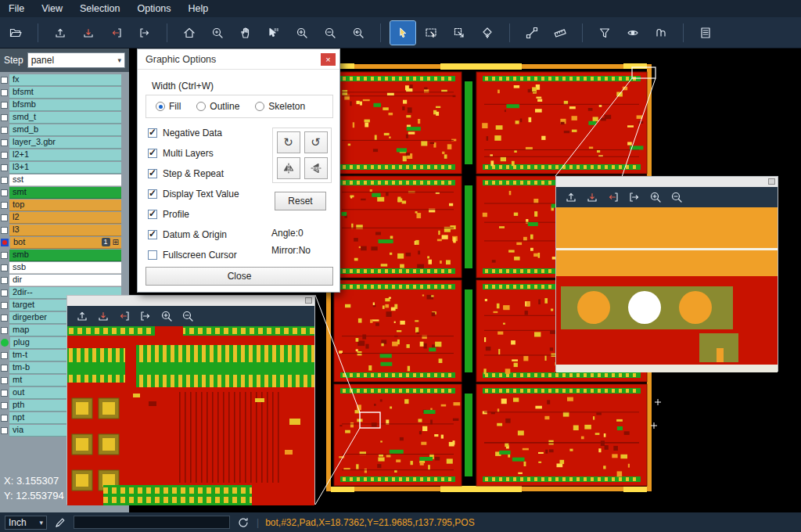 The width and height of the screenshot is (801, 532). What do you see at coordinates (100, 9) in the screenshot?
I see `menu-selection: Selection` at bounding box center [100, 9].